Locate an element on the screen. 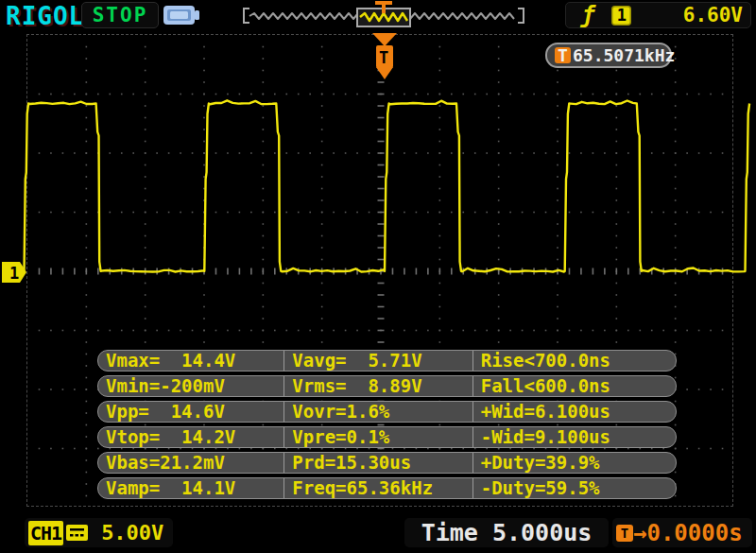  channel1-badge: CH1 is located at coordinates (45, 533).